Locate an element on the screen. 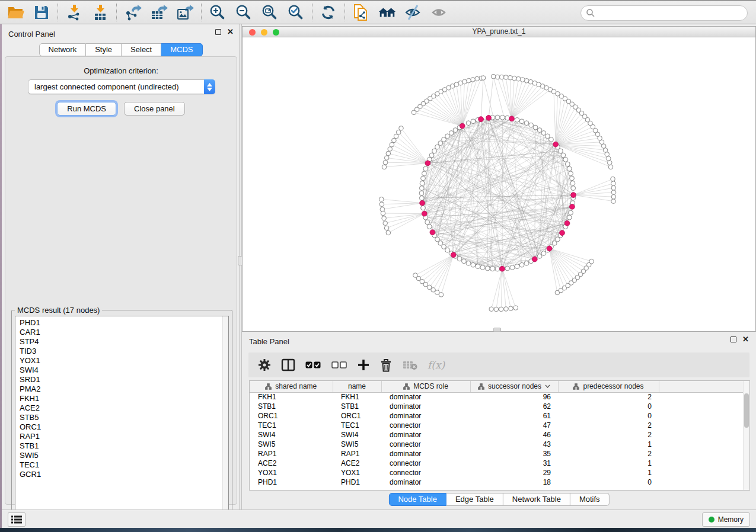 The height and width of the screenshot is (532, 756). cell-name: FKH1 is located at coordinates (357, 397).